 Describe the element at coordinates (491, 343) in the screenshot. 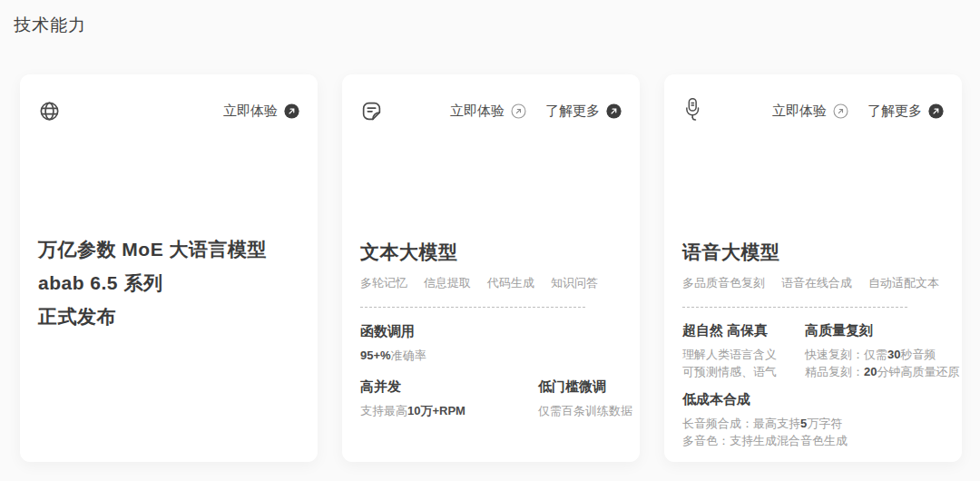

I see `section-function-call: 函数调用 95+%准确率` at that location.